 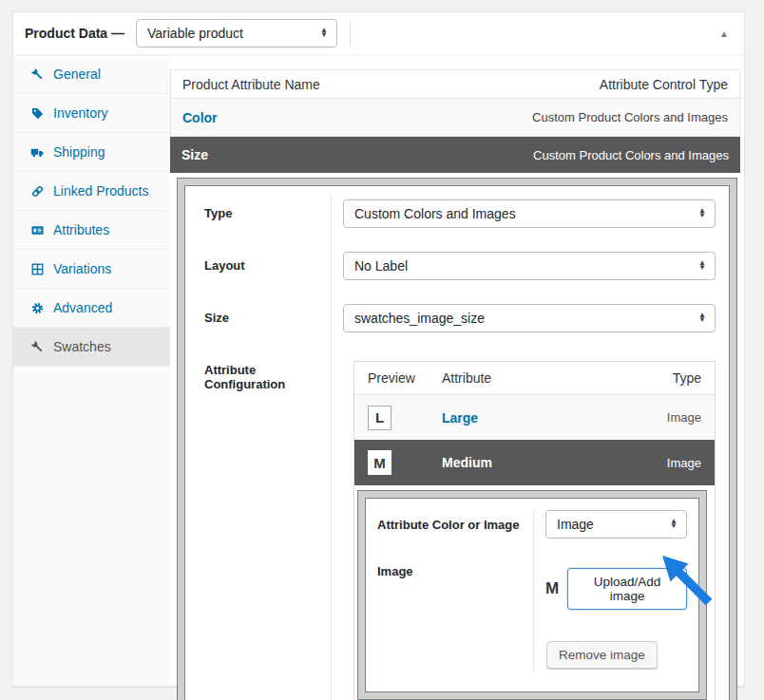 I want to click on product-type-value: Variable product, so click(x=196, y=33).